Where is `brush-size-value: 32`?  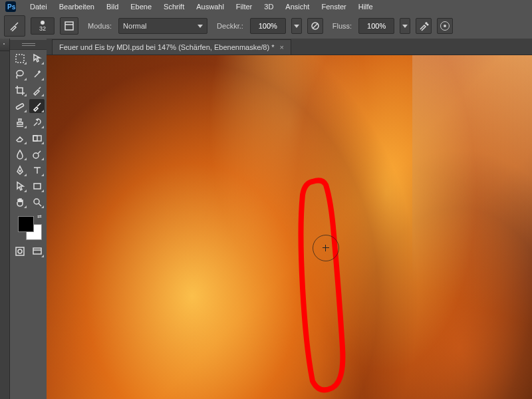
brush-size-value: 32 is located at coordinates (43, 29).